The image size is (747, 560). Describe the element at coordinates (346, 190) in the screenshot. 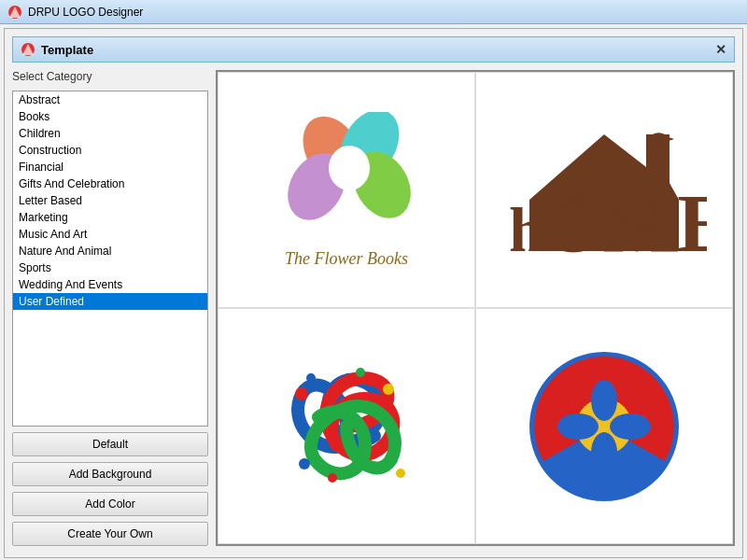

I see `logo-cell-flower: The Flower Books` at that location.